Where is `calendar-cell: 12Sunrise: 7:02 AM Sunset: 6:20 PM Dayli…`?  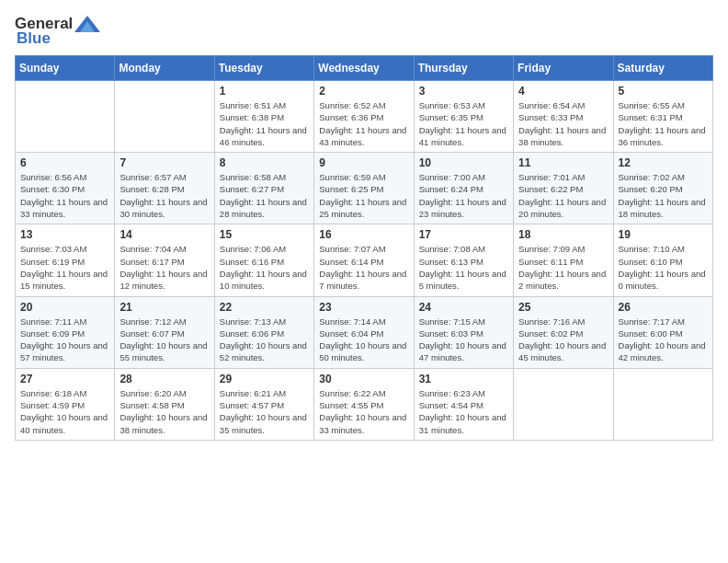 calendar-cell: 12Sunrise: 7:02 AM Sunset: 6:20 PM Dayli… is located at coordinates (663, 189).